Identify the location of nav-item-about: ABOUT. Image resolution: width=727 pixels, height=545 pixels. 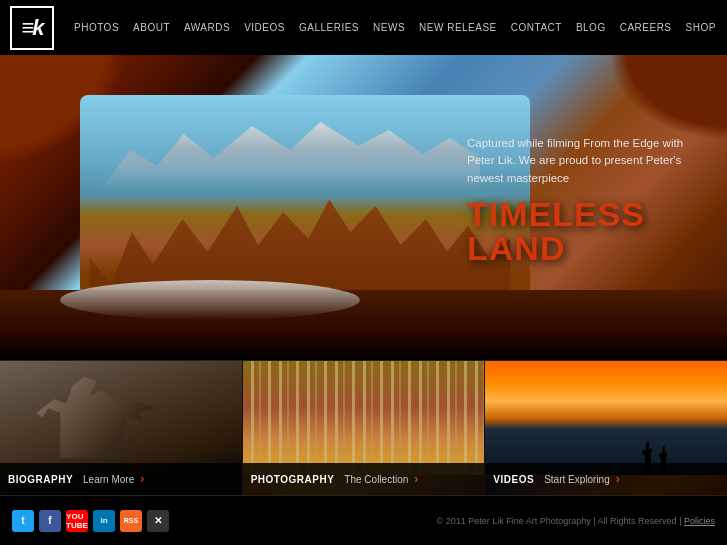
(152, 28).